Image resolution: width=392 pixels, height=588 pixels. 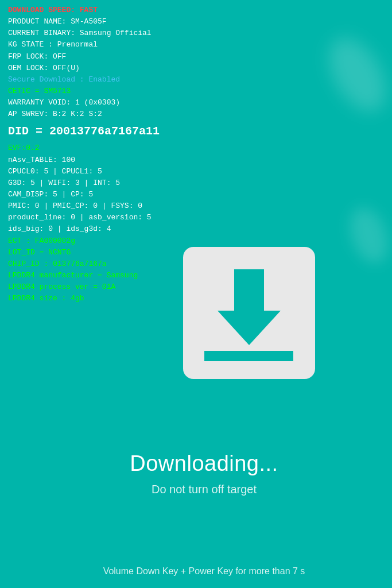 I want to click on do-not-turn-text: Do not turn off target, so click(x=200, y=489).